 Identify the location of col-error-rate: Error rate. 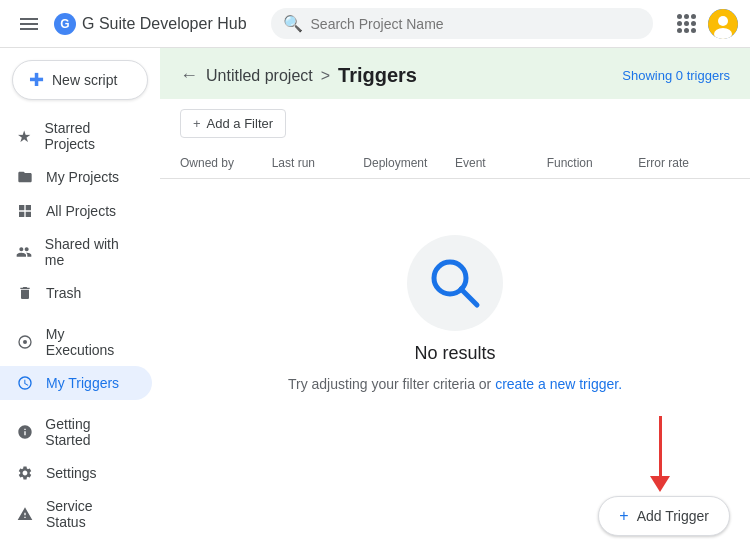
(684, 163).